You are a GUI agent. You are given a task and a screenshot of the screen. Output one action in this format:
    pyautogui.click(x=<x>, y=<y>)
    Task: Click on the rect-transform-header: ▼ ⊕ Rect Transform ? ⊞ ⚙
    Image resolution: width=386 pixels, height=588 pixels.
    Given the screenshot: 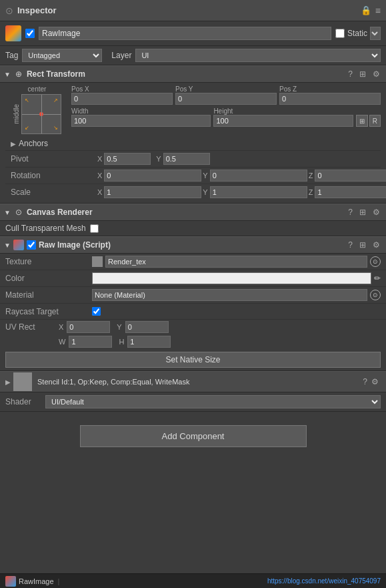 What is the action you would take?
    pyautogui.click(x=193, y=74)
    